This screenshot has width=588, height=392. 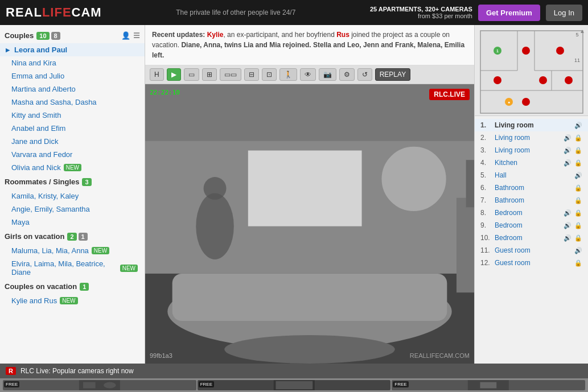 What do you see at coordinates (137, 35) in the screenshot?
I see `menu-icon: ☰` at bounding box center [137, 35].